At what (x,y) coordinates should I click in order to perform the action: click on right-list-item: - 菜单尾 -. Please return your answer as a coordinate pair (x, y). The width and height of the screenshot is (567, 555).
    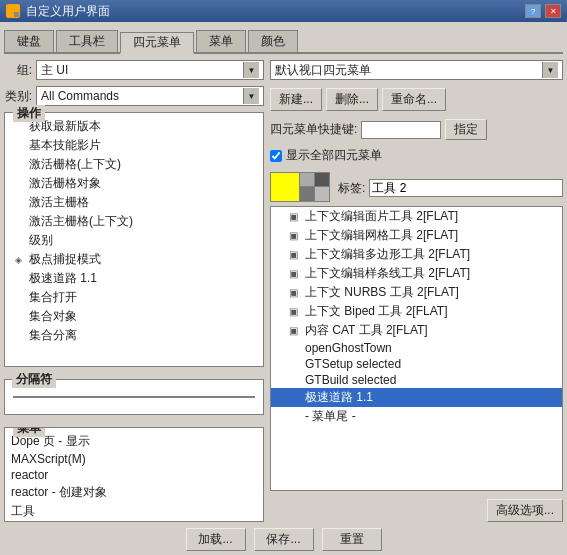
    Looking at the image, I should click on (416, 416).